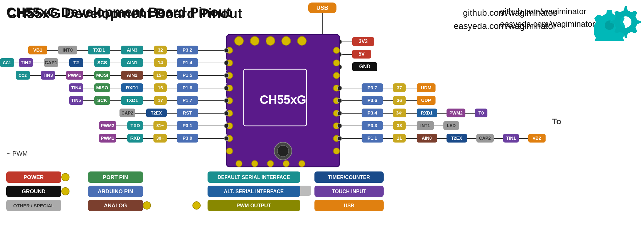  What do you see at coordinates (103, 87) in the screenshot?
I see `svg-text: MISO` at bounding box center [103, 87].